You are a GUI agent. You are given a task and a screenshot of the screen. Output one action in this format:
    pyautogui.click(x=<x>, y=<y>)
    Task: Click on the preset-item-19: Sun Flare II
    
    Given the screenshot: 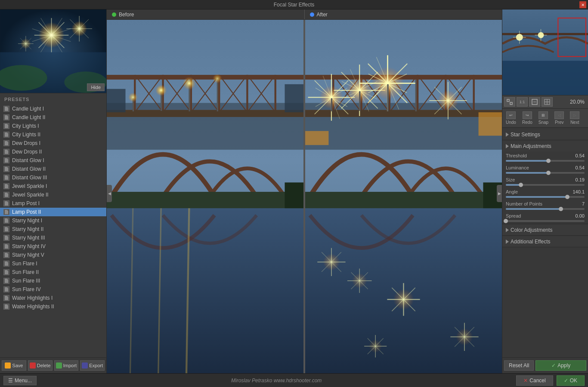 What is the action you would take?
    pyautogui.click(x=53, y=272)
    